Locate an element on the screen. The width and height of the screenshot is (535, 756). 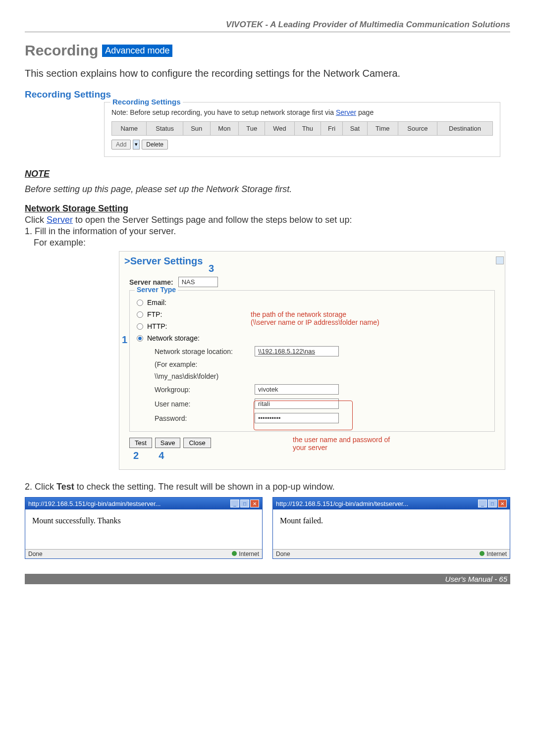
done-label-2: Done is located at coordinates (283, 554).